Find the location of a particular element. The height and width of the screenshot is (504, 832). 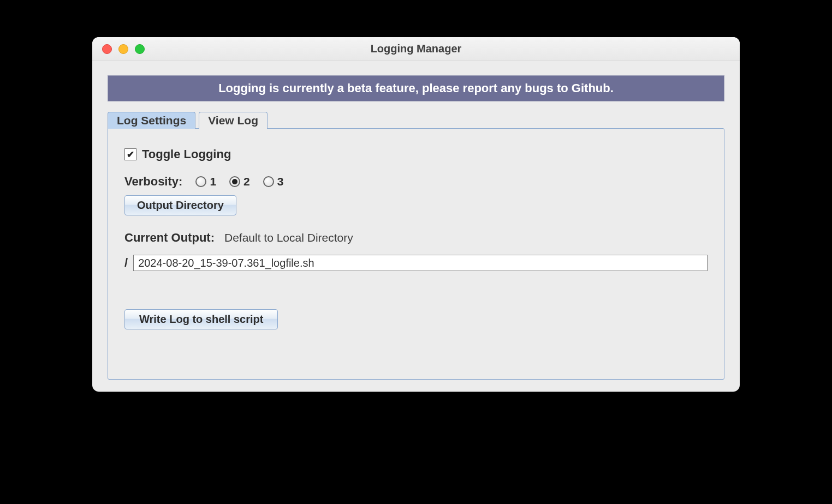

toggle-logging-label: Toggle Logging is located at coordinates (187, 154).